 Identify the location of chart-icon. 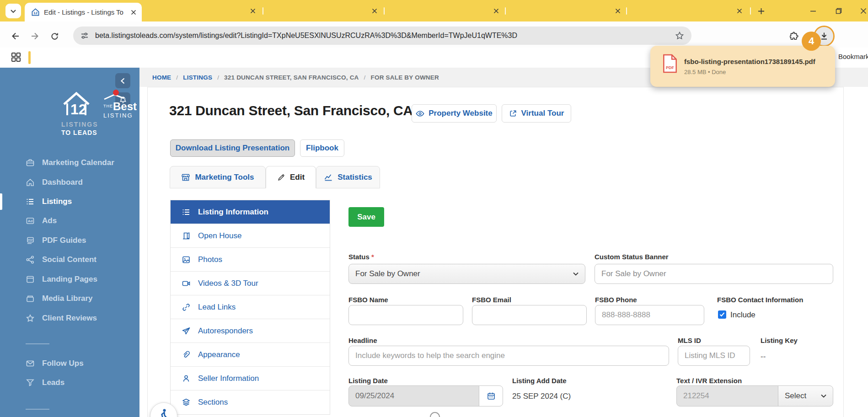
(328, 177).